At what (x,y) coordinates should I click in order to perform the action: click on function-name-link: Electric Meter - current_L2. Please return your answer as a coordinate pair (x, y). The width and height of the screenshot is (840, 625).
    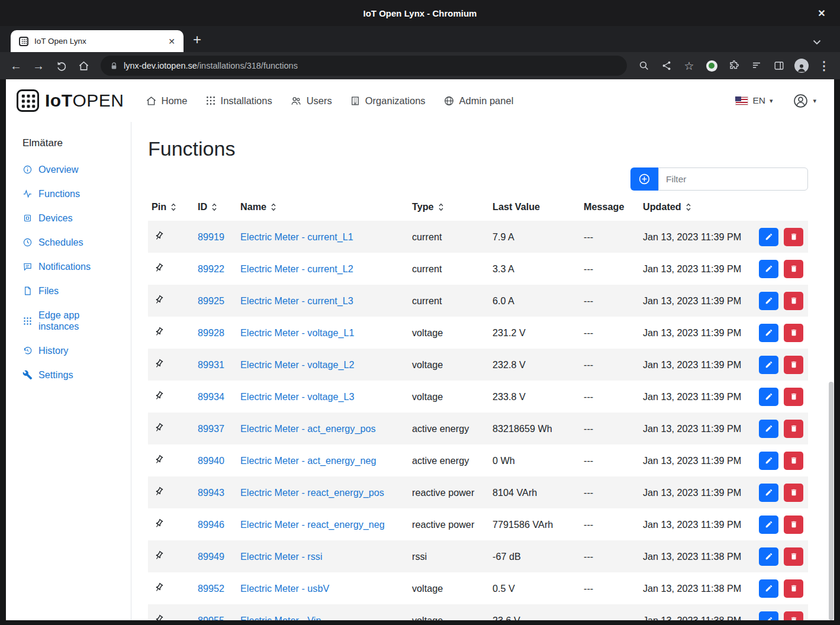
    Looking at the image, I should click on (297, 269).